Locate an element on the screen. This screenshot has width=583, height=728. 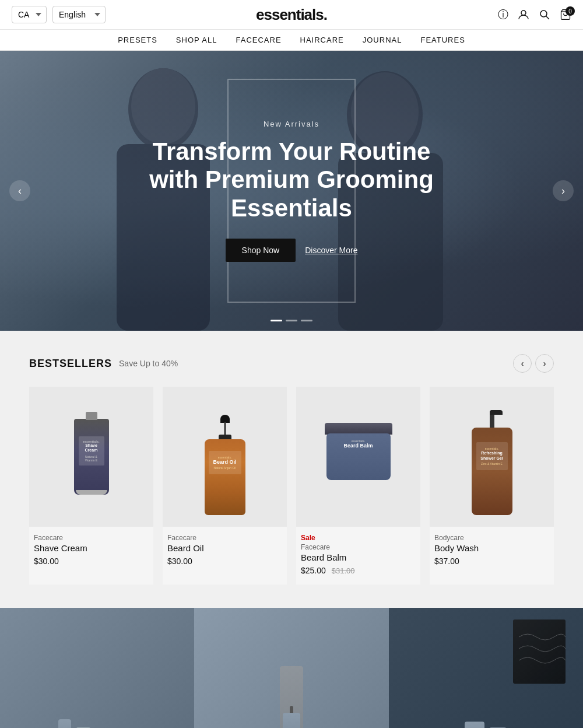
nav-facecare: FACECARE is located at coordinates (258, 40).